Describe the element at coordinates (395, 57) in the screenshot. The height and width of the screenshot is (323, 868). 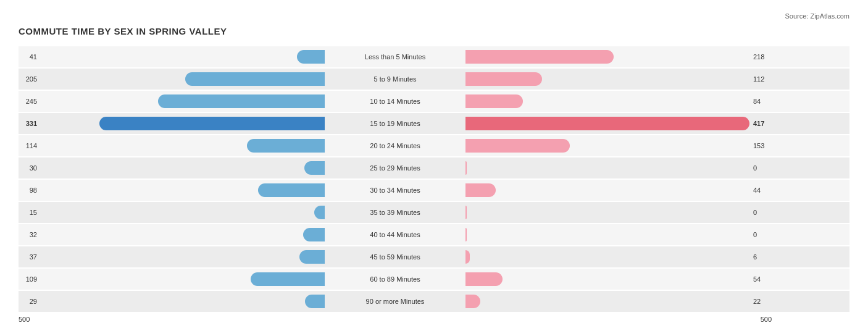
I see `row-label: Less than 5 Minutes` at that location.